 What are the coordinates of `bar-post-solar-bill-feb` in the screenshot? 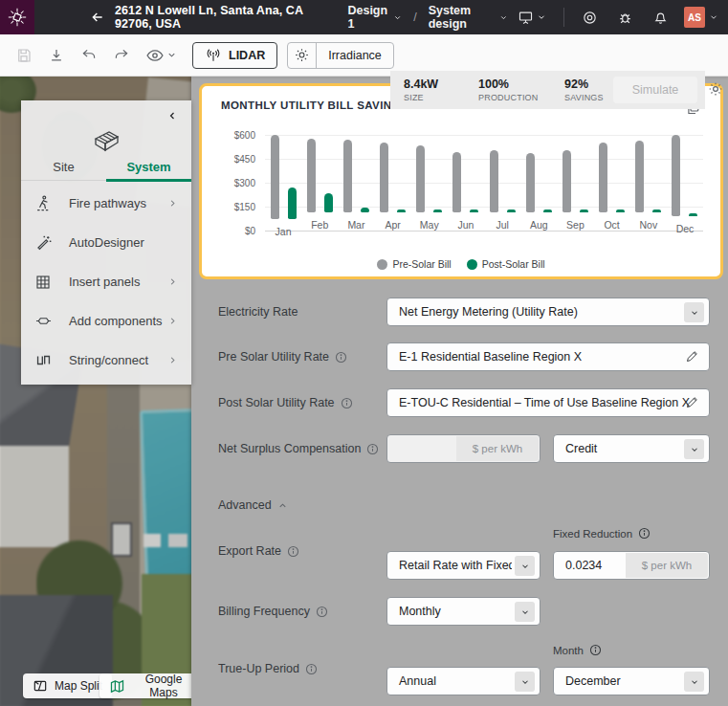 It's located at (329, 203).